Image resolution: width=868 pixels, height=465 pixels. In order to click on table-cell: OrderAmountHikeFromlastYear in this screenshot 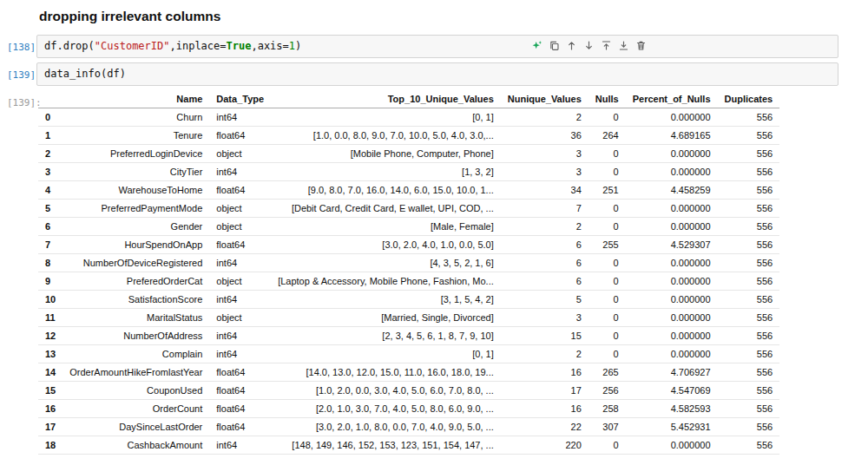, I will do `click(135, 373)`.